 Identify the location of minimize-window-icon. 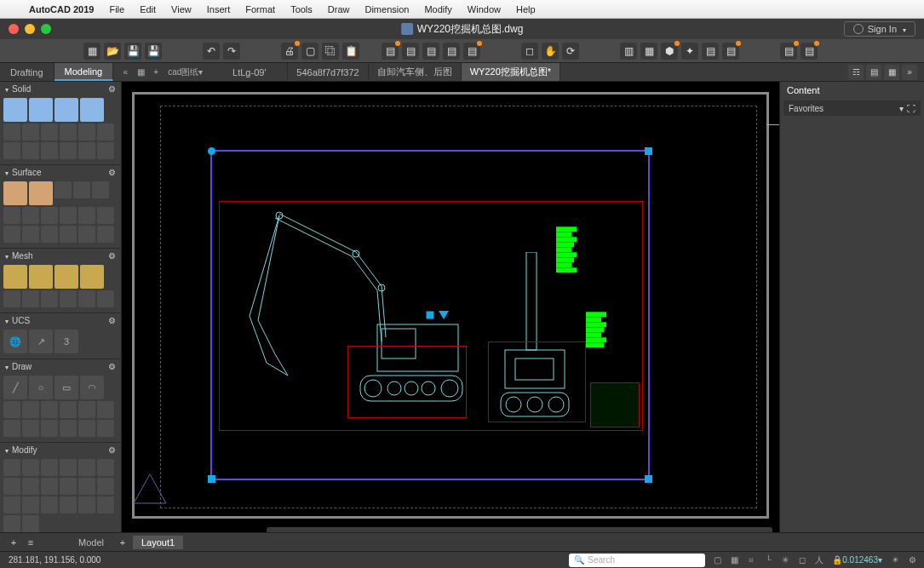
(30, 29).